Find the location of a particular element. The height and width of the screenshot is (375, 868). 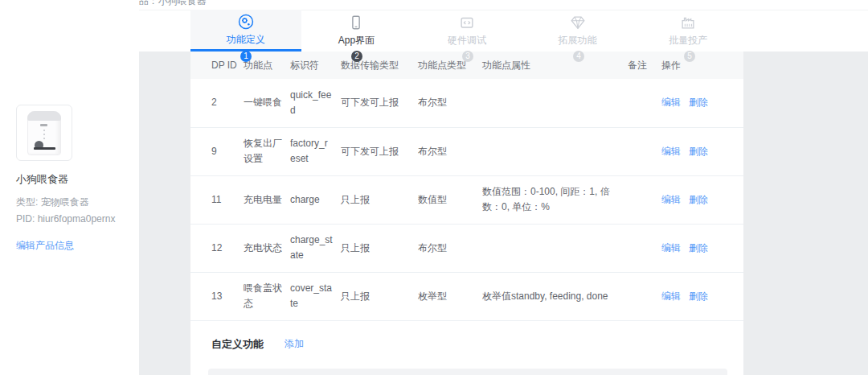

table-row: 11 充电电量 charge 只上报 数值型 数值范围：0-100, 间距：1,… is located at coordinates (467, 200).